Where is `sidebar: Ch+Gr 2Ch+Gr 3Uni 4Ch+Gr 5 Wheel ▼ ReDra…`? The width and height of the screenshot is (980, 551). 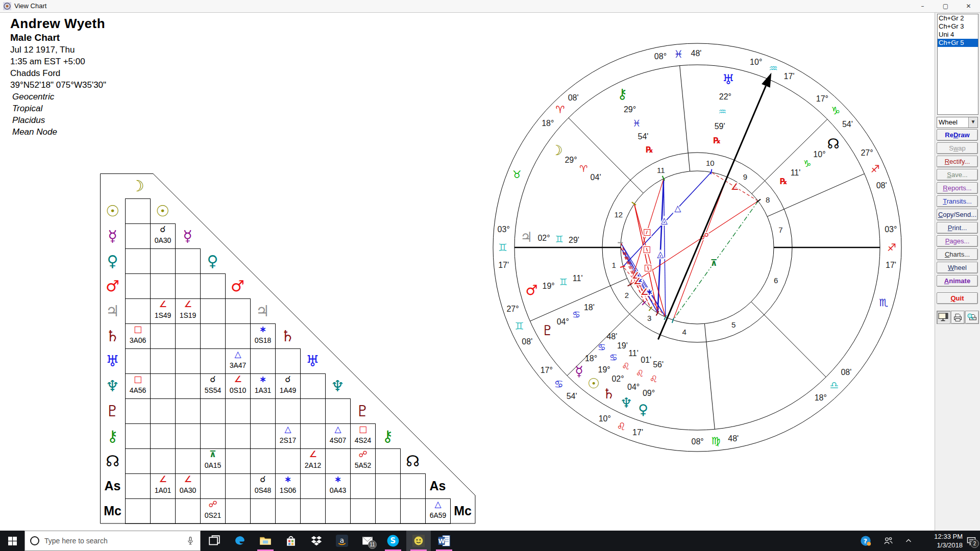 sidebar: Ch+Gr 2Ch+Gr 3Uni 4Ch+Gr 5 Wheel ▼ ReDra… is located at coordinates (958, 271).